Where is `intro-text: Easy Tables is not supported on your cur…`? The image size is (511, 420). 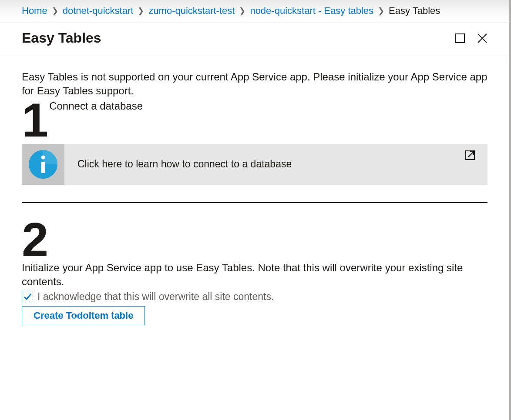 intro-text: Easy Tables is not supported on your cur… is located at coordinates (255, 84).